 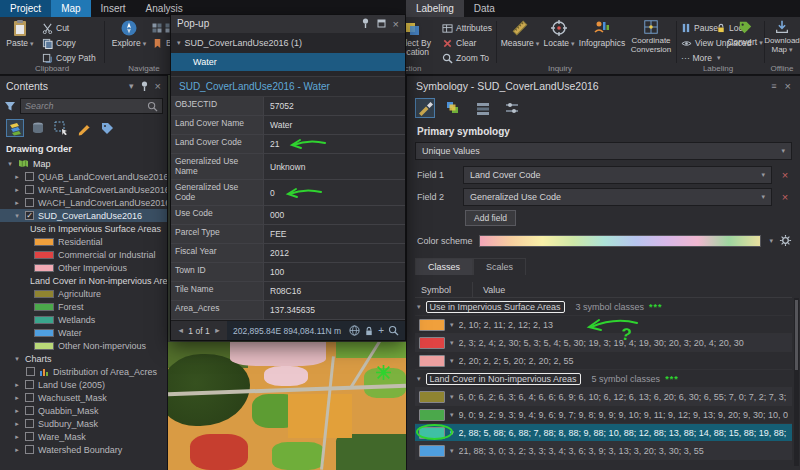 What do you see at coordinates (782, 37) in the screenshot?
I see `download-map-button: Download Map▾` at bounding box center [782, 37].